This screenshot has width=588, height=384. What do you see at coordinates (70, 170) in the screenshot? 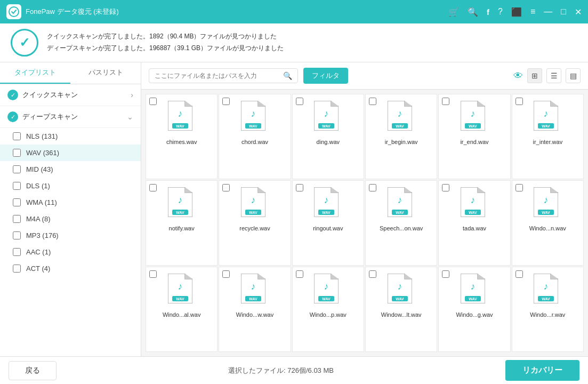
I see `sidebar-item-mid: MID (43)` at bounding box center [70, 170].